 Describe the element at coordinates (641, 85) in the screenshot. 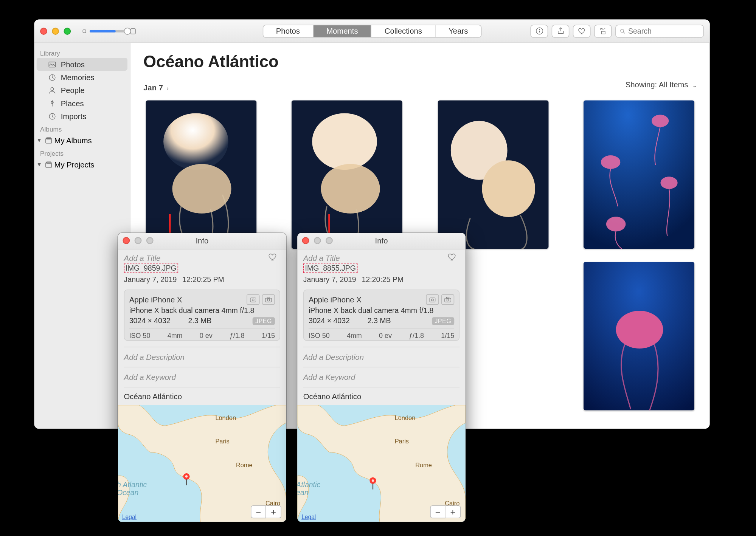

I see `showing-label: Showing:` at that location.